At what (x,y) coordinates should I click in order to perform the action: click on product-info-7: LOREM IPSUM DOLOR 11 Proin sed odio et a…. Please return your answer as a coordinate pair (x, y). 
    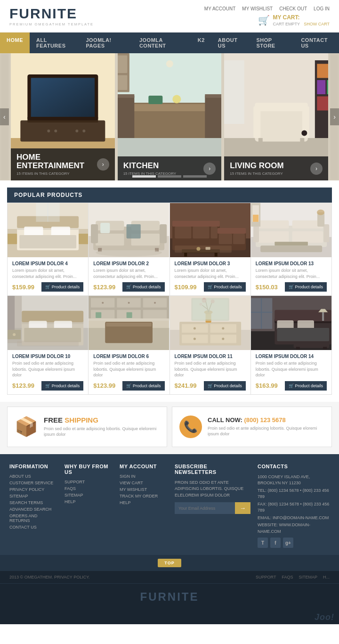
    Looking at the image, I should click on (210, 372).